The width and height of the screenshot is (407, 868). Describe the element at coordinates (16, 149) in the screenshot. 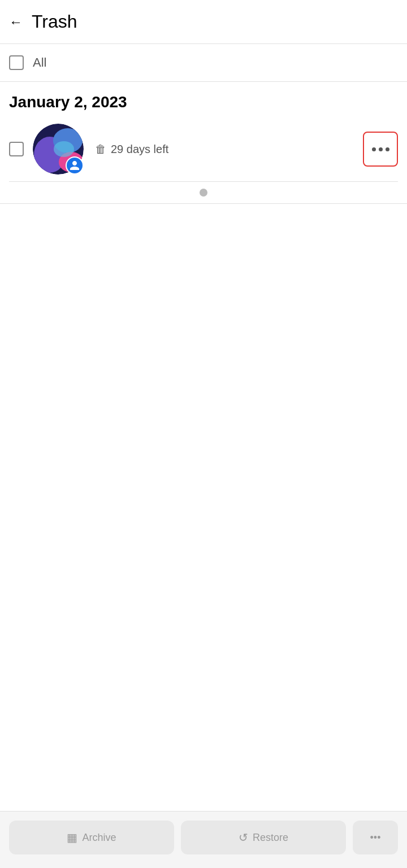

I see `item-checkbox` at that location.